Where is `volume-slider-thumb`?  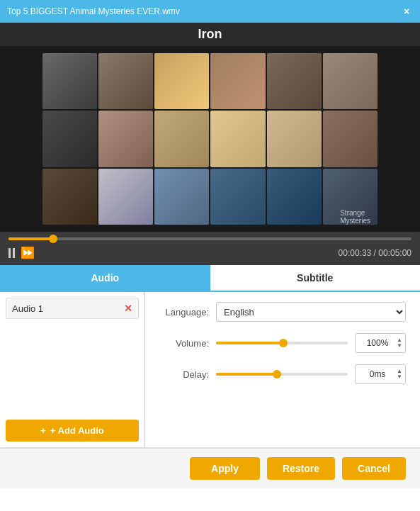 volume-slider-thumb is located at coordinates (283, 343).